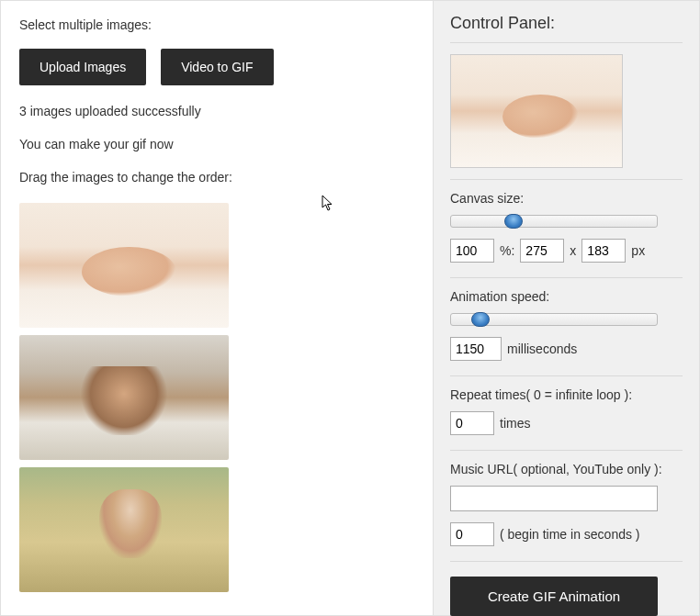 The width and height of the screenshot is (700, 616). What do you see at coordinates (536, 111) in the screenshot?
I see `preview-image` at bounding box center [536, 111].